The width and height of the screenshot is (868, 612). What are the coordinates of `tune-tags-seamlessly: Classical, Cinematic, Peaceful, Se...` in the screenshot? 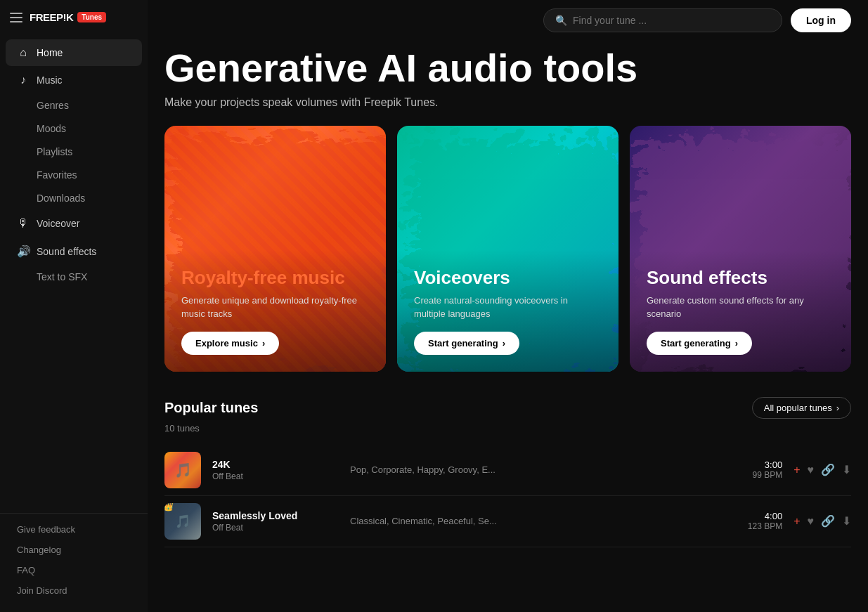 It's located at (533, 521).